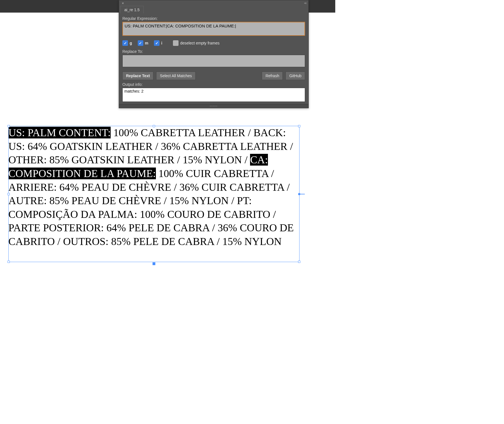 The width and height of the screenshot is (504, 424). I want to click on panel-header: × <<, so click(214, 3).